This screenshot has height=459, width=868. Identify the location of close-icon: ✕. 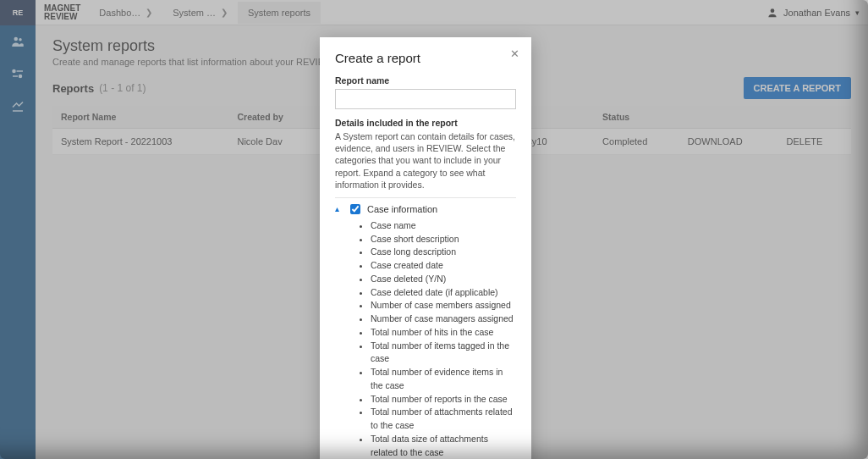
(514, 54).